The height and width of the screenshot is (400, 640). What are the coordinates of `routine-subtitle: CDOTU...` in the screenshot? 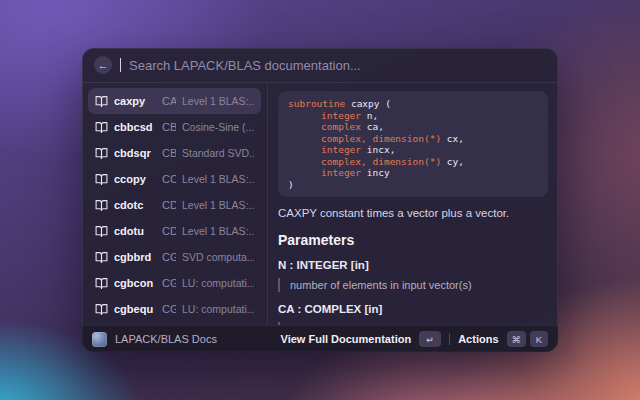 It's located at (169, 231).